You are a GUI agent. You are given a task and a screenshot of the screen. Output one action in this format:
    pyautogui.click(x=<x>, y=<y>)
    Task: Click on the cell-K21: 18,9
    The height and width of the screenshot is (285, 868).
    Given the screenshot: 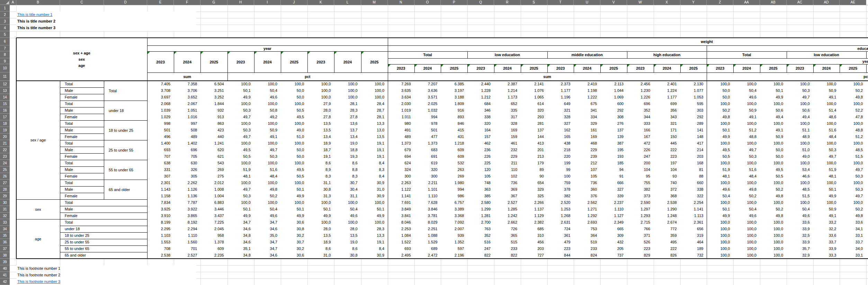 What is the action you would take?
    pyautogui.click(x=319, y=144)
    